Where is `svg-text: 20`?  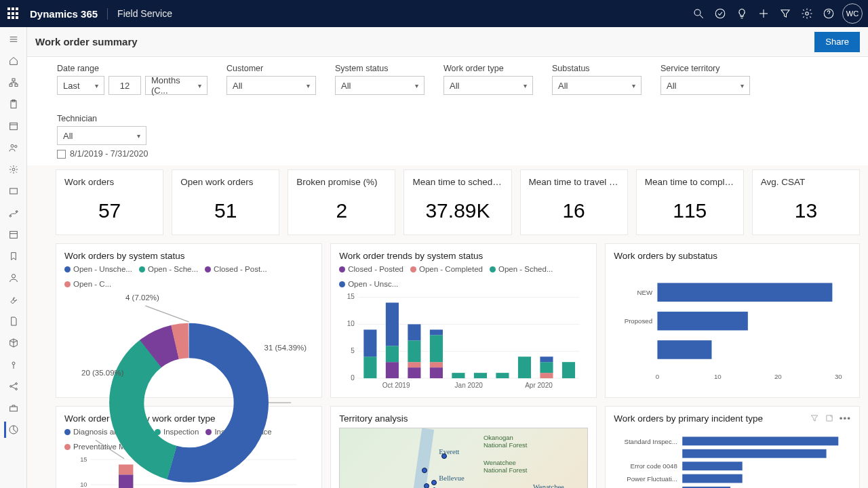
svg-text: 20 is located at coordinates (778, 377).